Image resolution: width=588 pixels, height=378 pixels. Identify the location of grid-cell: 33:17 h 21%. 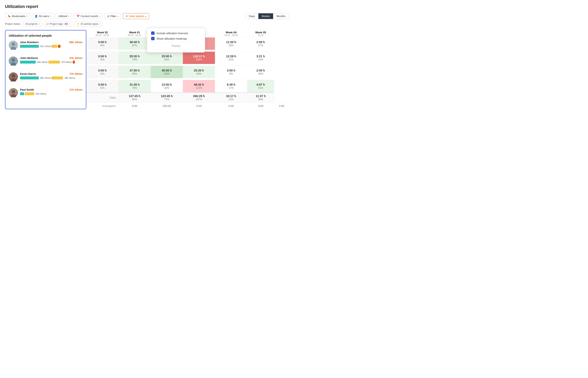
(231, 97).